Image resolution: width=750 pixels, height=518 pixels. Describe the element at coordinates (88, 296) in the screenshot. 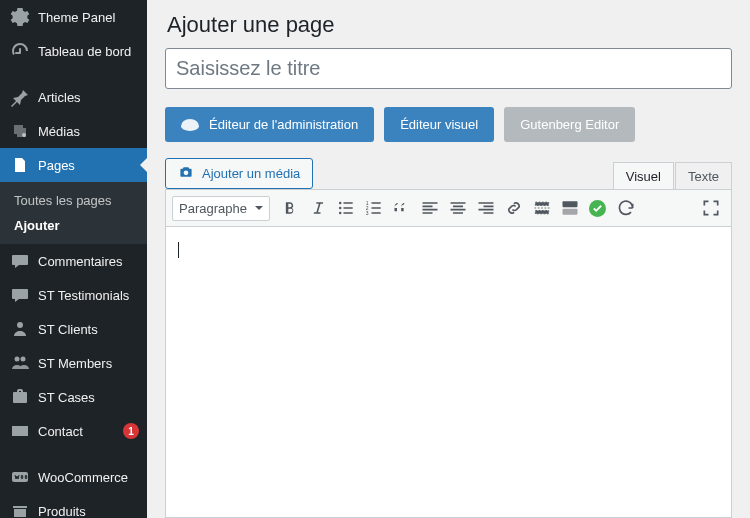

I see `sidebar-item-label: ST Testimonials` at that location.